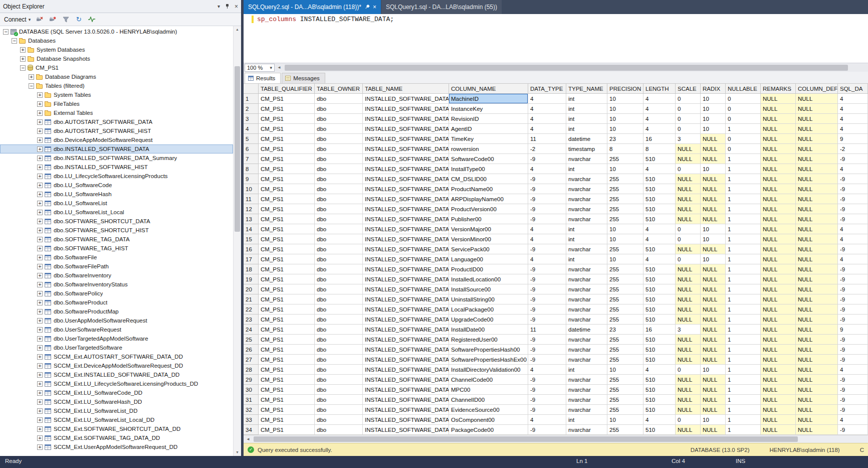 Image resolution: width=868 pixels, height=468 pixels. What do you see at coordinates (116, 32) in the screenshot?
I see `tree-item: −DATABASE (SQL Server 13.0.5026.0 - HENR…` at bounding box center [116, 32].